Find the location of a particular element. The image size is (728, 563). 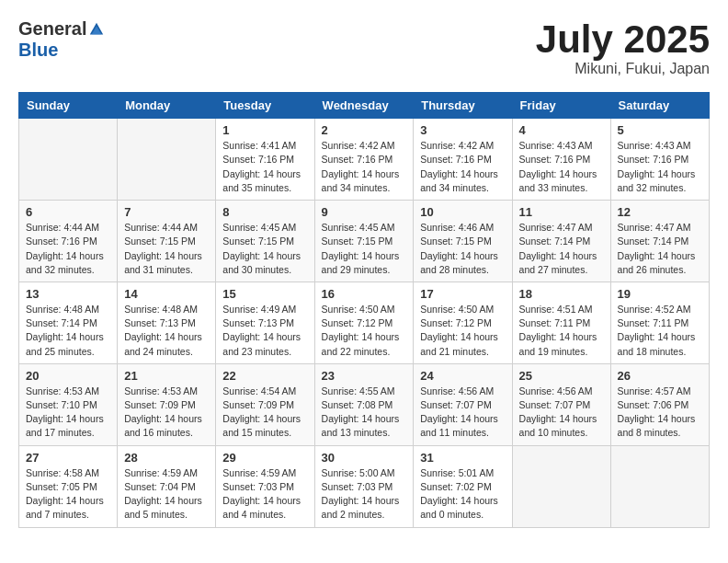

logo-blue-text: Blue is located at coordinates (39, 50).